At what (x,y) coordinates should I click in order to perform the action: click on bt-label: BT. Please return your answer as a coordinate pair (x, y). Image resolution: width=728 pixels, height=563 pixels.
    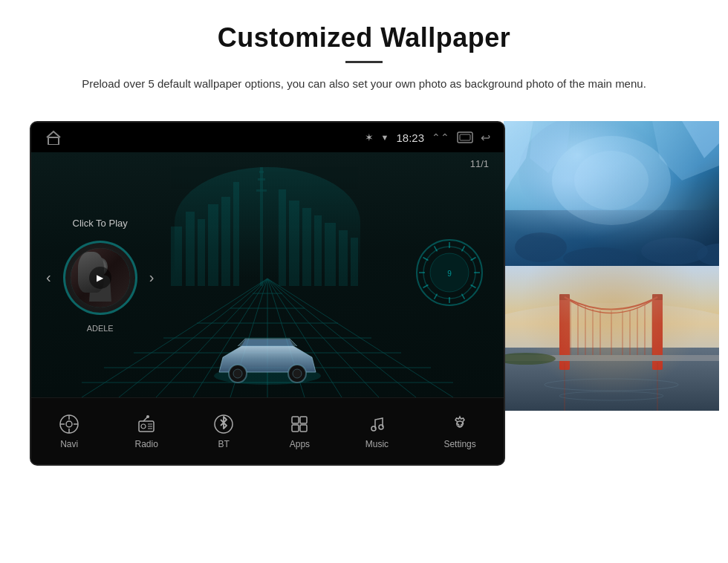
    Looking at the image, I should click on (223, 444).